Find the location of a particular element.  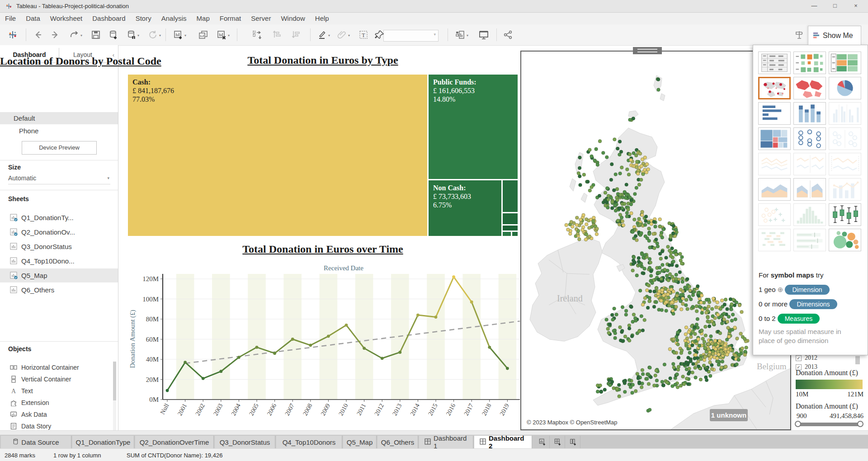

tableau-logo-icon is located at coordinates (13, 35).